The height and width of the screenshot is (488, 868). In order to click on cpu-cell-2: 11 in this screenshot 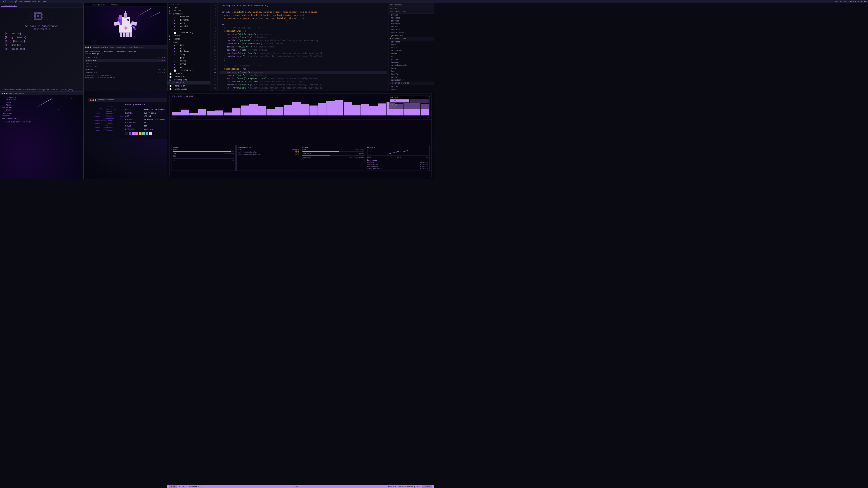, I will do `click(405, 101)`.